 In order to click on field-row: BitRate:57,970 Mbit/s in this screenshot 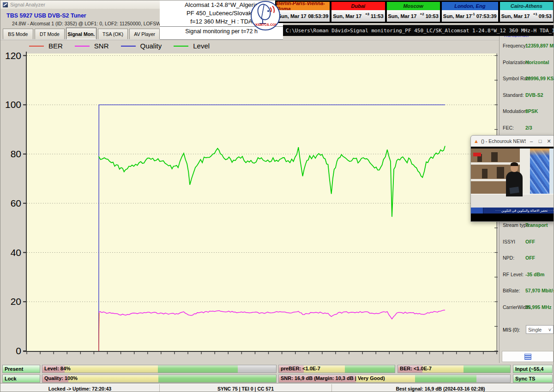, I will do `click(527, 291)`.